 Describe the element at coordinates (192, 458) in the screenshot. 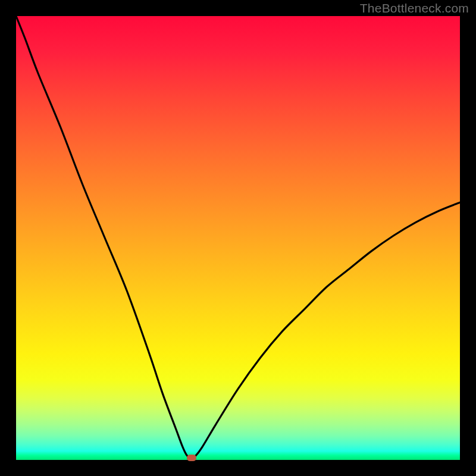

I see `optimal-point-marker` at that location.